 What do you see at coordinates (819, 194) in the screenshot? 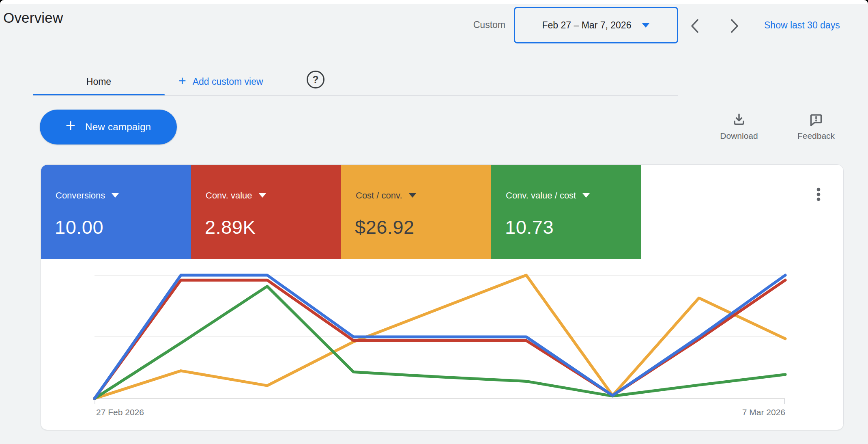
I see `vertical-dots-icon` at bounding box center [819, 194].